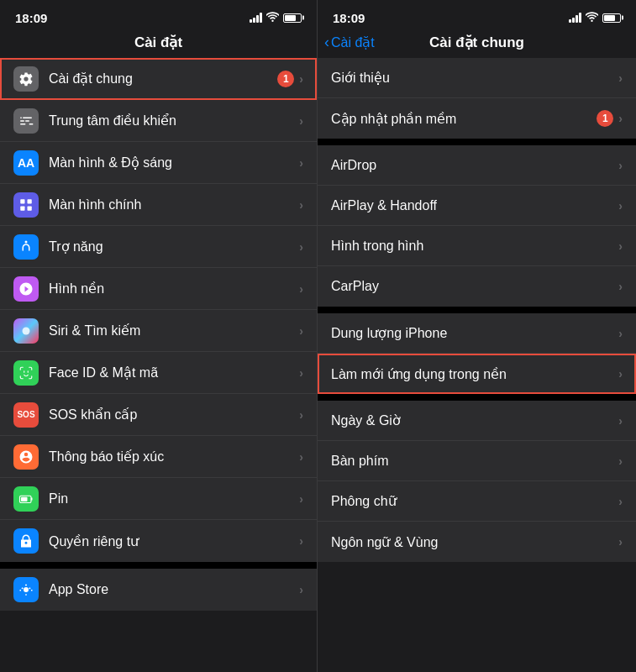  I want to click on right-section-4: Ngày & Giờ › Bàn phím › Phông chữ › Ngôn…, so click(477, 481).